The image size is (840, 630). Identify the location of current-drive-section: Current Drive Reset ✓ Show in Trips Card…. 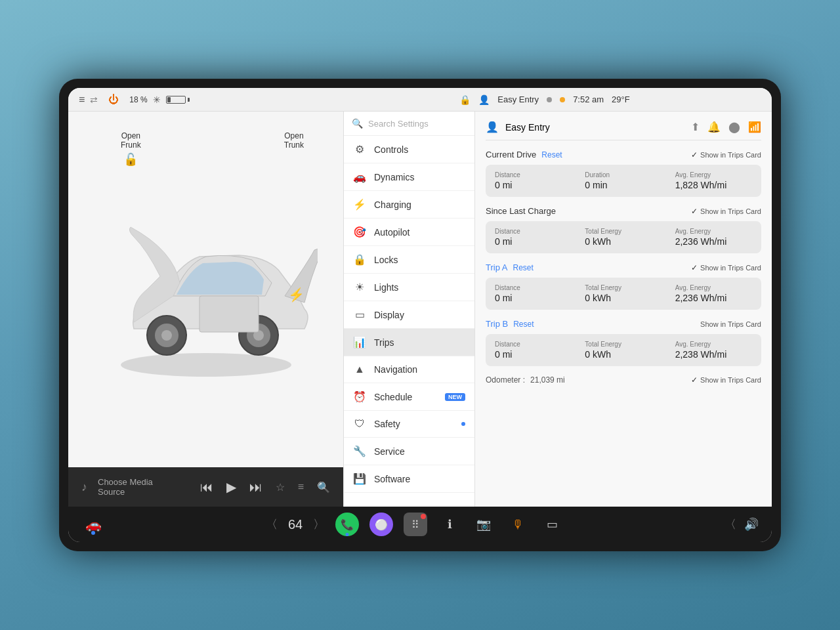
(623, 173).